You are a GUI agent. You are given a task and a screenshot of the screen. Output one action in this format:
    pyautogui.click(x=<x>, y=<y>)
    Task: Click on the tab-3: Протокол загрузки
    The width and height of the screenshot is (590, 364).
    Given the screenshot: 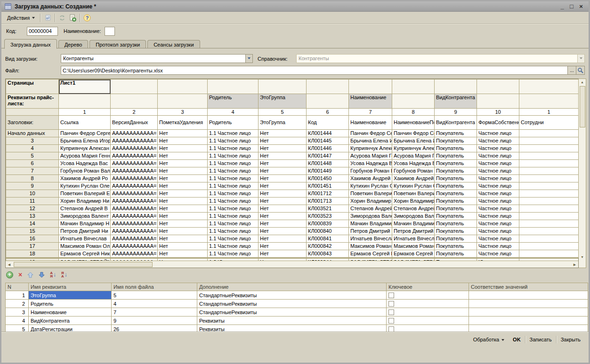 What is the action you would take?
    pyautogui.click(x=118, y=44)
    